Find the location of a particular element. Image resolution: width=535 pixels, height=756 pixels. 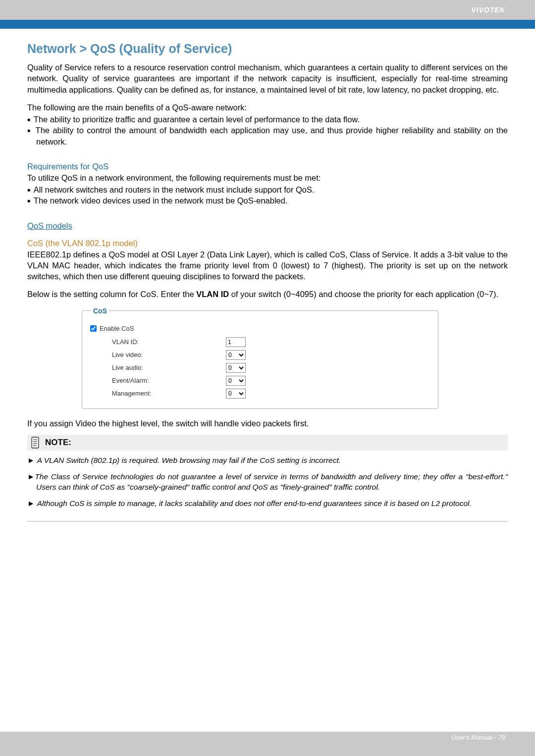

live-video-row: Live video: 0 is located at coordinates (270, 355).